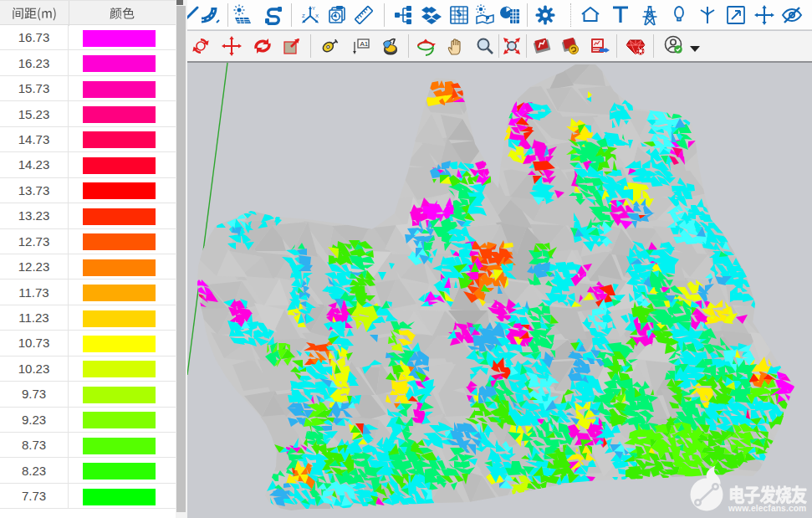  What do you see at coordinates (365, 44) in the screenshot?
I see `svg-text: A1` at bounding box center [365, 44].